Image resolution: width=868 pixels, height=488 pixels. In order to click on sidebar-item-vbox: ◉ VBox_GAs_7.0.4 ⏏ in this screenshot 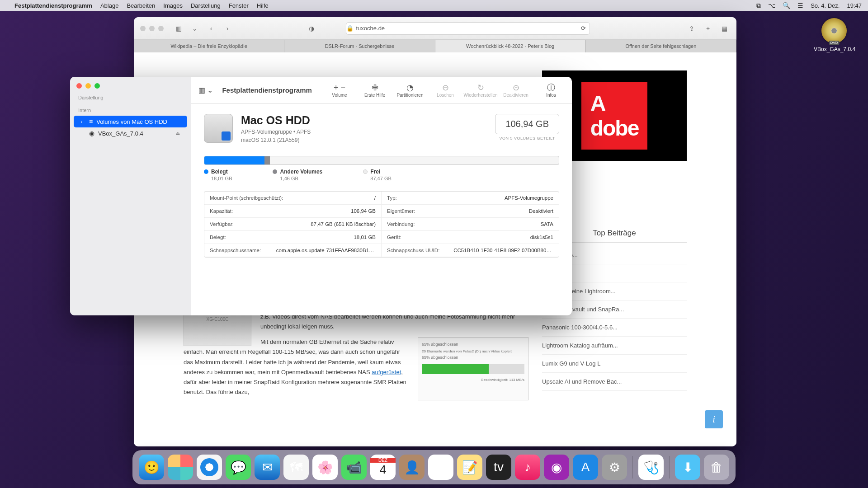, I will do `click(130, 133)`.